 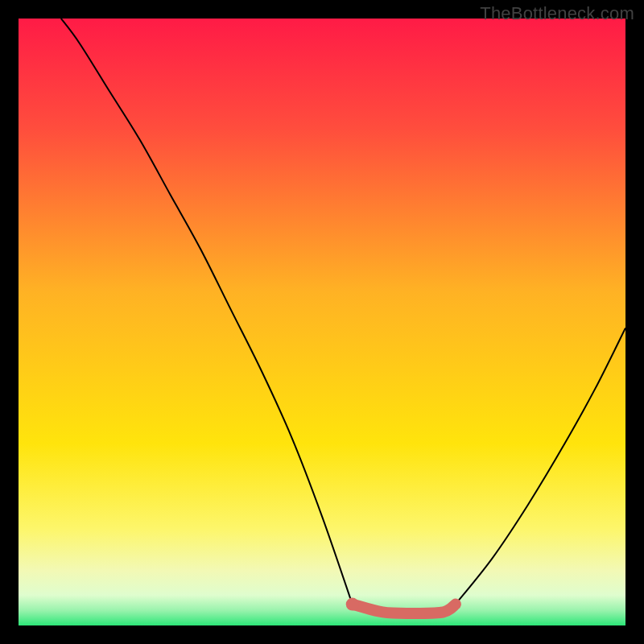 What do you see at coordinates (557, 14) in the screenshot?
I see `watermark-text: TheBottleneck.com` at bounding box center [557, 14].